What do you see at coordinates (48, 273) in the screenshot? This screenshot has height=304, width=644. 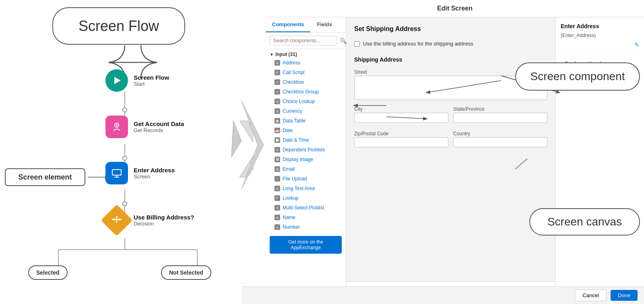 I see `outcome-selected: Selected` at bounding box center [48, 273].